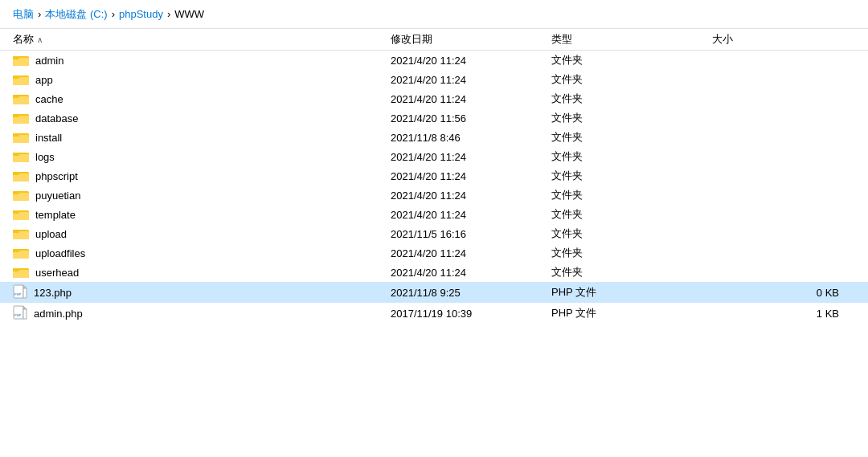  I want to click on table-row: database2021/4/20 11:56文件夹, so click(434, 118).